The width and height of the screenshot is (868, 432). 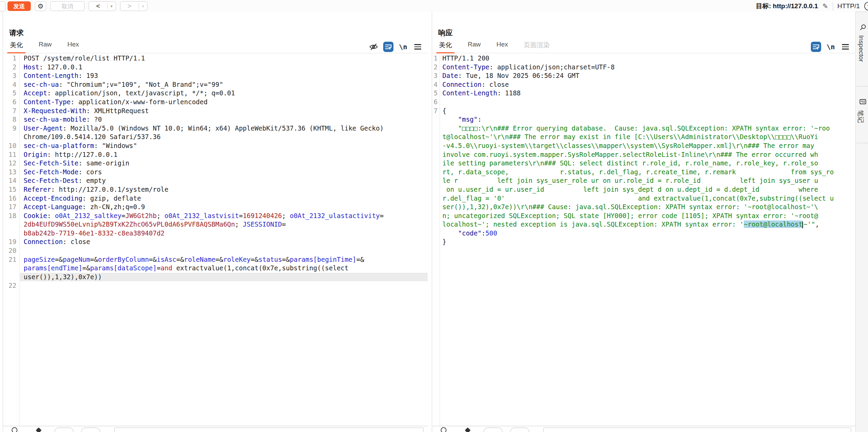 What do you see at coordinates (866, 6) in the screenshot?
I see `help-icon: ?` at bounding box center [866, 6].